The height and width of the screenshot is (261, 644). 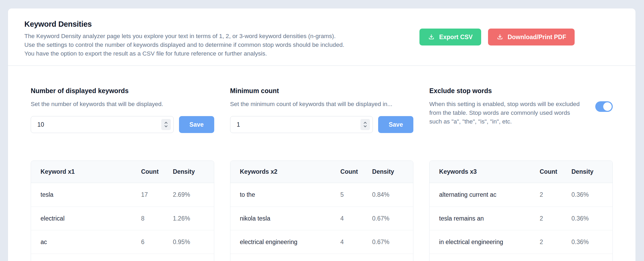 What do you see at coordinates (122, 195) in the screenshot?
I see `table-row: tesla 17 2.69%` at bounding box center [122, 195].